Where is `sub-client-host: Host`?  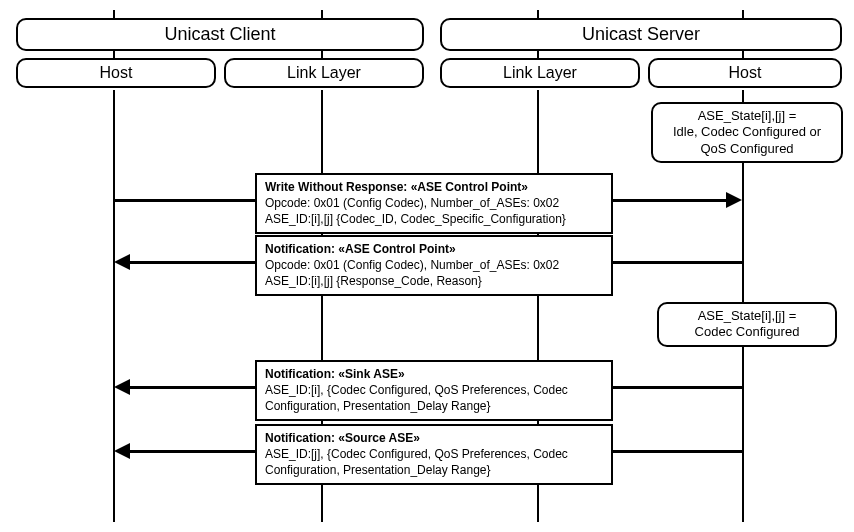 sub-client-host: Host is located at coordinates (116, 73).